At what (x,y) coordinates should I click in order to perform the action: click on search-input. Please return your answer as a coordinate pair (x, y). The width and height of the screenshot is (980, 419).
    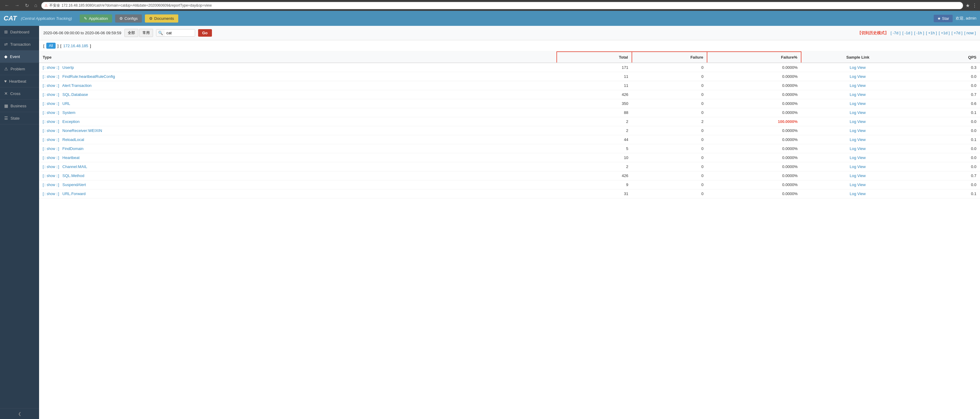
    Looking at the image, I should click on (180, 33).